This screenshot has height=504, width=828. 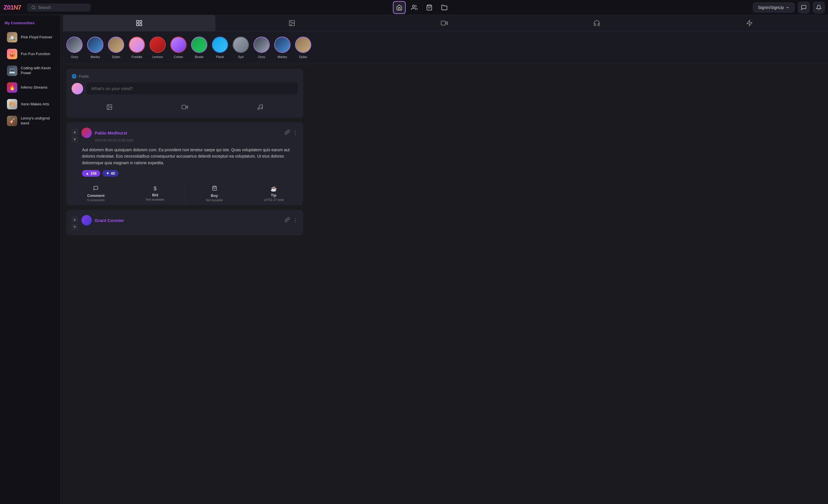 What do you see at coordinates (192, 89) in the screenshot?
I see `compose-input` at bounding box center [192, 89].